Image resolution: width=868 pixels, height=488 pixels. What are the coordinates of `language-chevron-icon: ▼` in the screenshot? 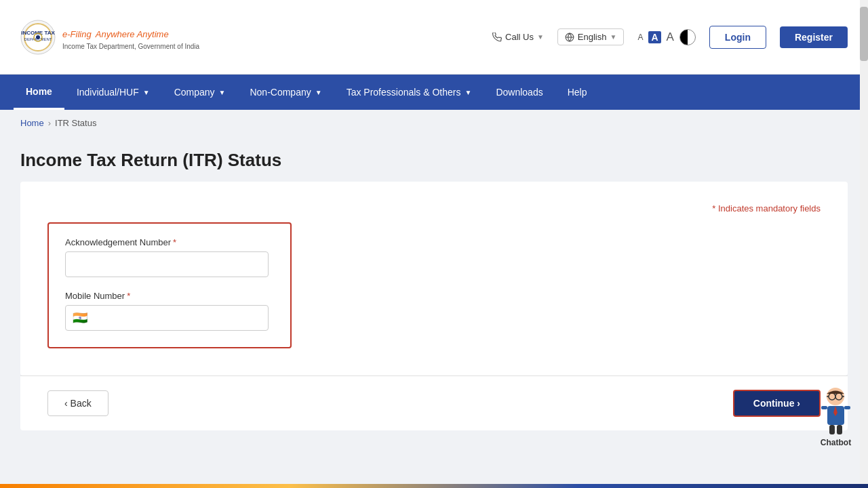 It's located at (613, 37).